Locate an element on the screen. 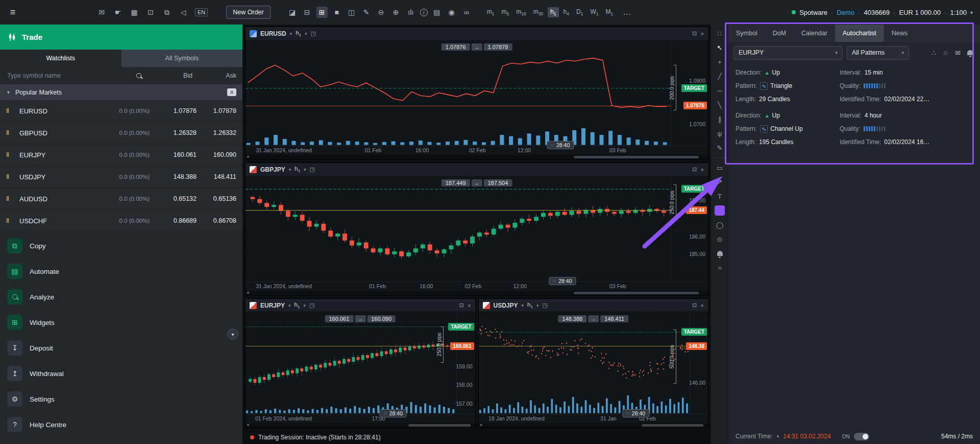 Image resolution: width=980 pixels, height=444 pixels. trend-line-tool-icon: ╱ is located at coordinates (720, 76).